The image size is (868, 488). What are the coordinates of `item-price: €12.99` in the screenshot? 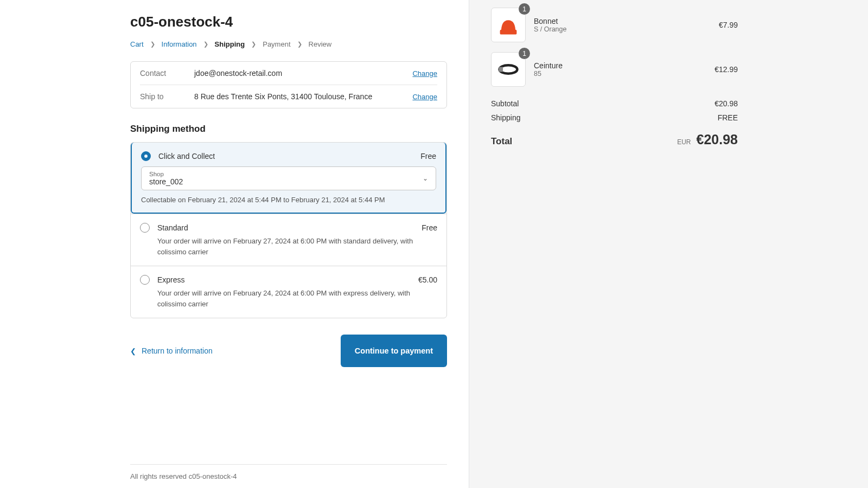 It's located at (726, 69).